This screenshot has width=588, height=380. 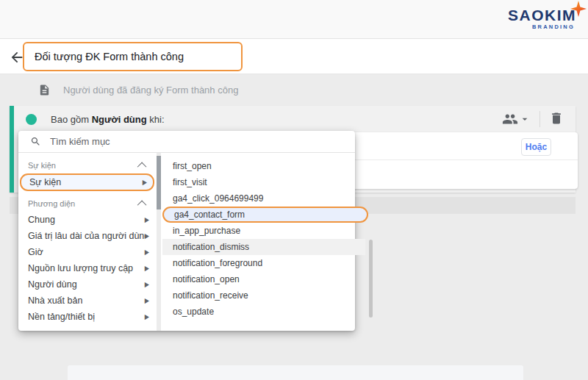 I want to click on category-item: Nguồn lưu lượng truy cập▶, so click(x=87, y=268).